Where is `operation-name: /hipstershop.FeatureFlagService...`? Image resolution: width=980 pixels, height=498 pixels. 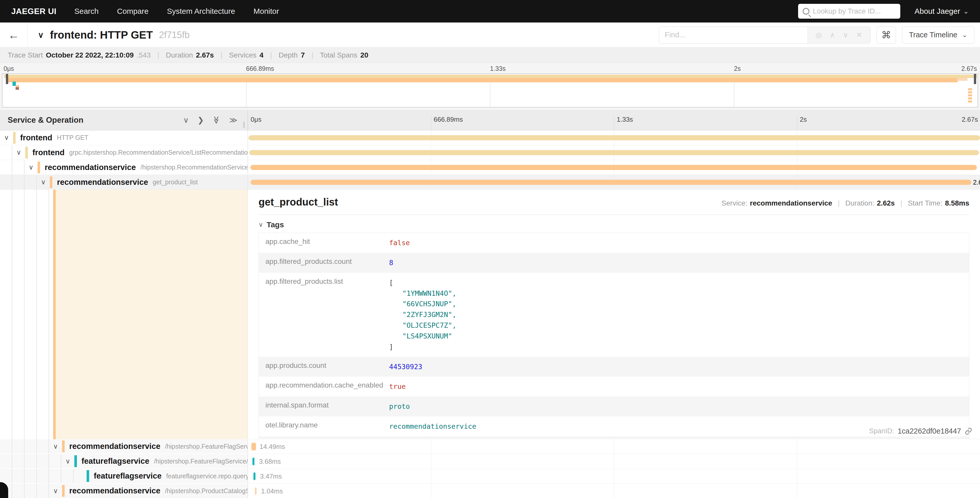
operation-name: /hipstershop.FeatureFlagService... is located at coordinates (206, 446).